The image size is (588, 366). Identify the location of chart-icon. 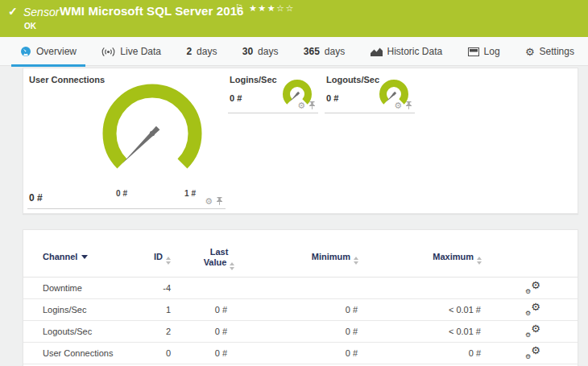
(377, 51).